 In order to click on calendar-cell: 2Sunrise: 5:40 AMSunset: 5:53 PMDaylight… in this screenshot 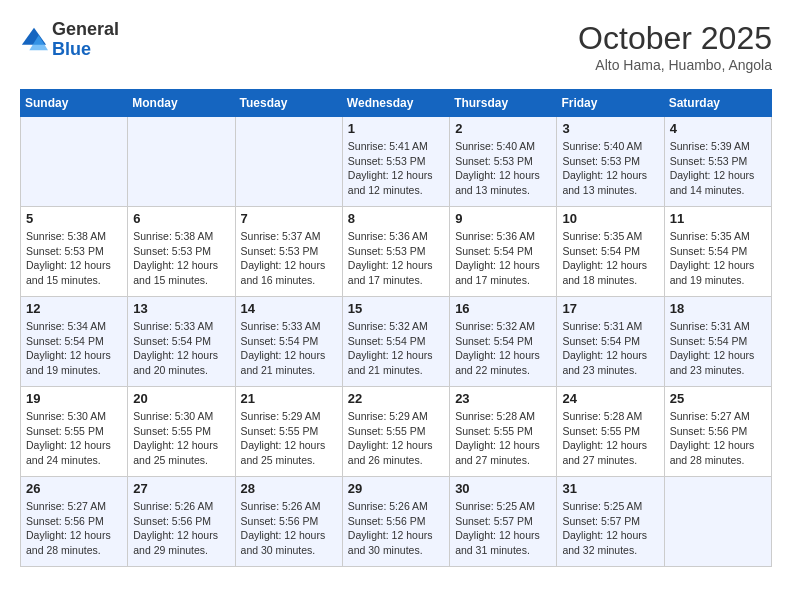, I will do `click(504, 162)`.